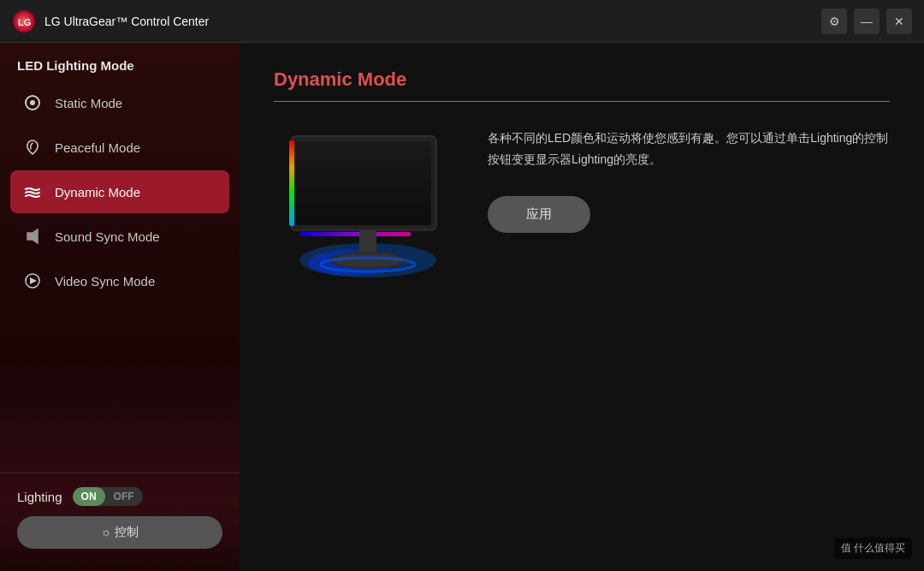 Image resolution: width=924 pixels, height=571 pixels. I want to click on minimize-button: —, so click(867, 21).